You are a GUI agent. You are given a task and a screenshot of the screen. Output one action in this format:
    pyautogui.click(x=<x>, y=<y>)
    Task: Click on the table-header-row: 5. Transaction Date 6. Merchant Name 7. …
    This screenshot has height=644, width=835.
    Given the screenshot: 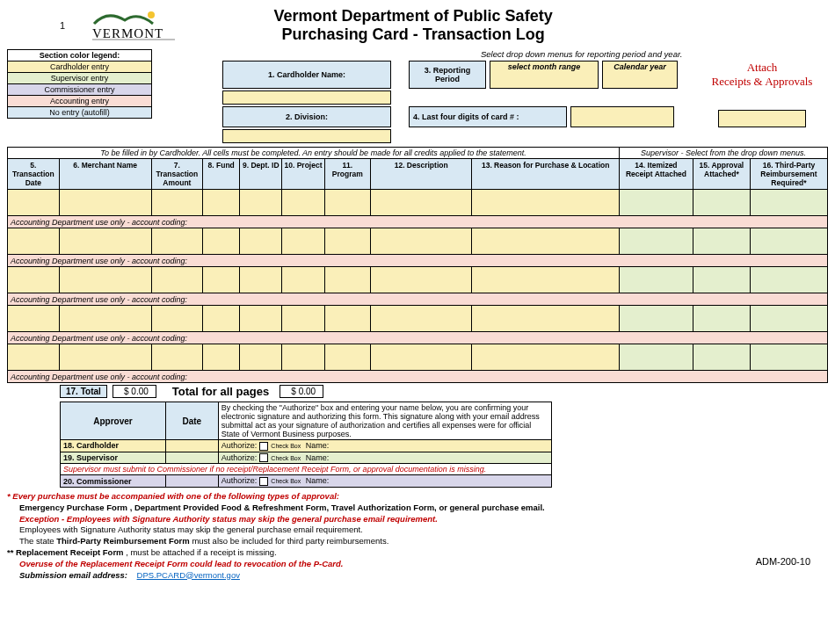 What is the action you would take?
    pyautogui.click(x=418, y=174)
    